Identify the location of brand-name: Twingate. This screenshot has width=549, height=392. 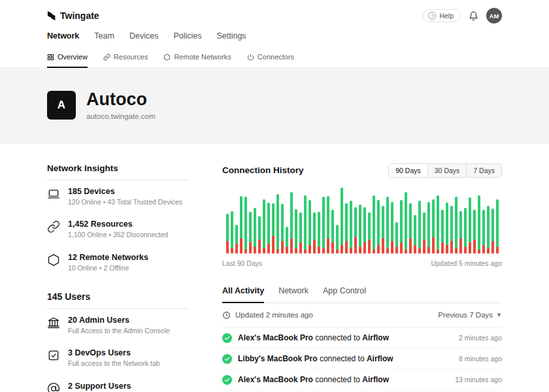
(80, 16).